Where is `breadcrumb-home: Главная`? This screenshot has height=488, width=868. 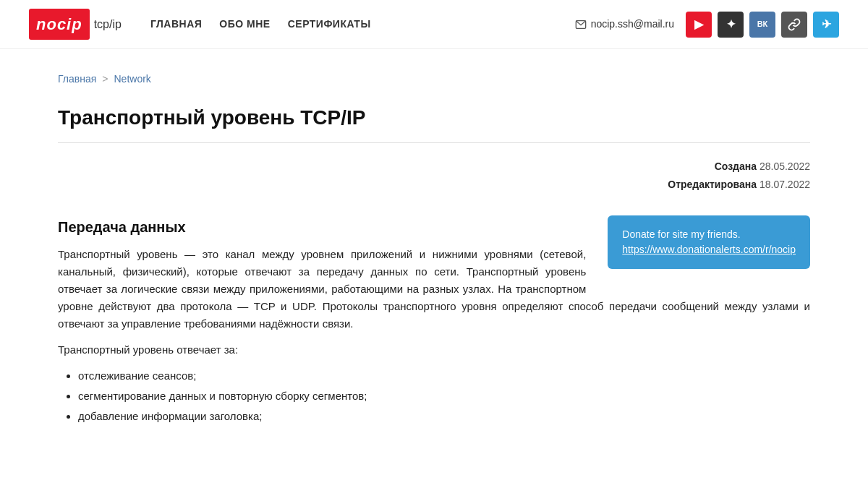 breadcrumb-home: Главная is located at coordinates (77, 79).